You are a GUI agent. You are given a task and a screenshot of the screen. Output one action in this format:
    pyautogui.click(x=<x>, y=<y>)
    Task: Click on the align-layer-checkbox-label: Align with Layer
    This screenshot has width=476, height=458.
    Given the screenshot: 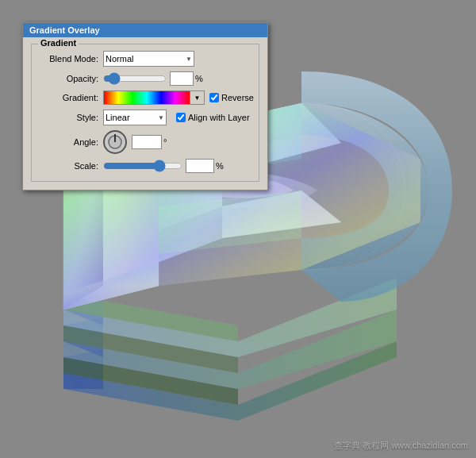 What is the action you would take?
    pyautogui.click(x=213, y=117)
    